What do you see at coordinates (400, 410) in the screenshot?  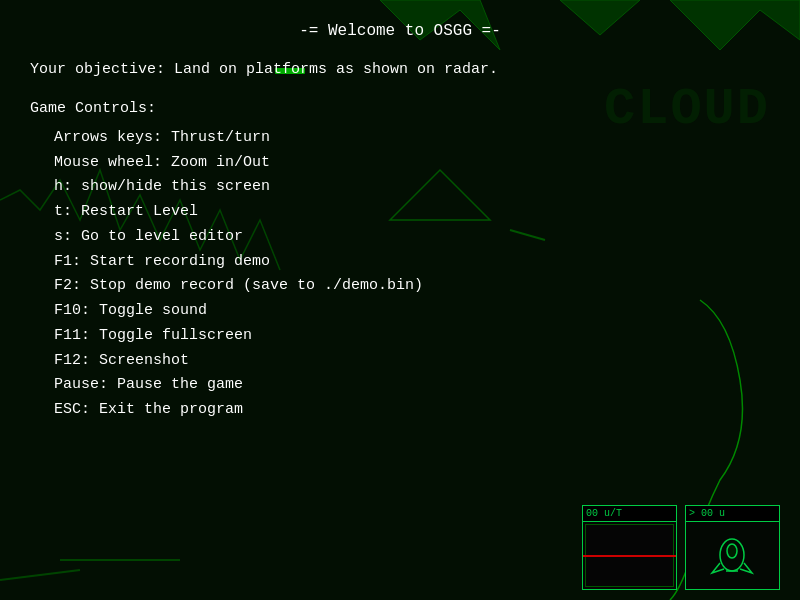 I see `control-line: ESC: Exit the program` at bounding box center [400, 410].